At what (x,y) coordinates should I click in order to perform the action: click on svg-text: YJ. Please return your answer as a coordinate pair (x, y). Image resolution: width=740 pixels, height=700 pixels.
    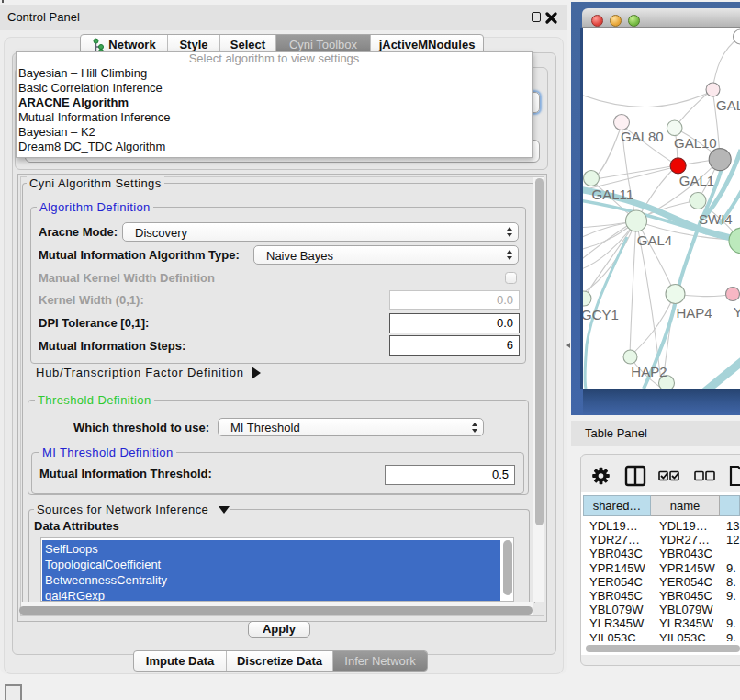
    Looking at the image, I should click on (736, 312).